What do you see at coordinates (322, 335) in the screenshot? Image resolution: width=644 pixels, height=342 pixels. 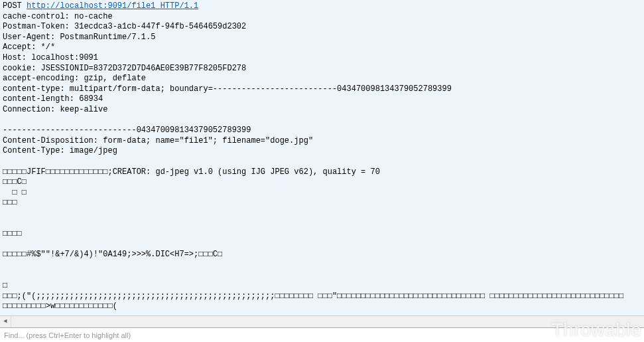 I see `find-input` at bounding box center [322, 335].